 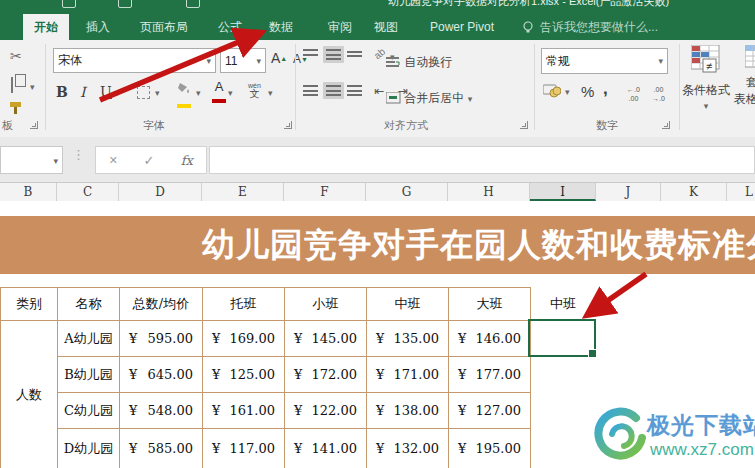 I want to click on format-painter-icon, so click(x=16, y=108).